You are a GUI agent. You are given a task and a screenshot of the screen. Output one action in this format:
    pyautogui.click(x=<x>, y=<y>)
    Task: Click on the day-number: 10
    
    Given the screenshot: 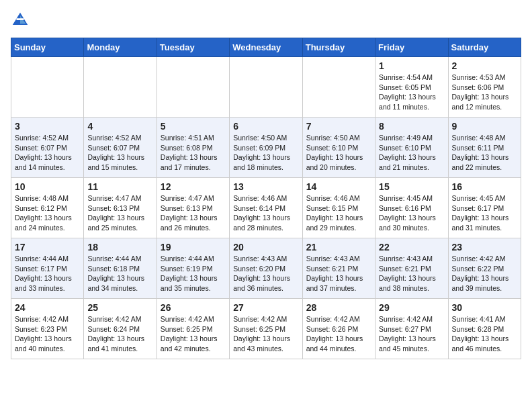 What is the action you would take?
    pyautogui.click(x=47, y=187)
    